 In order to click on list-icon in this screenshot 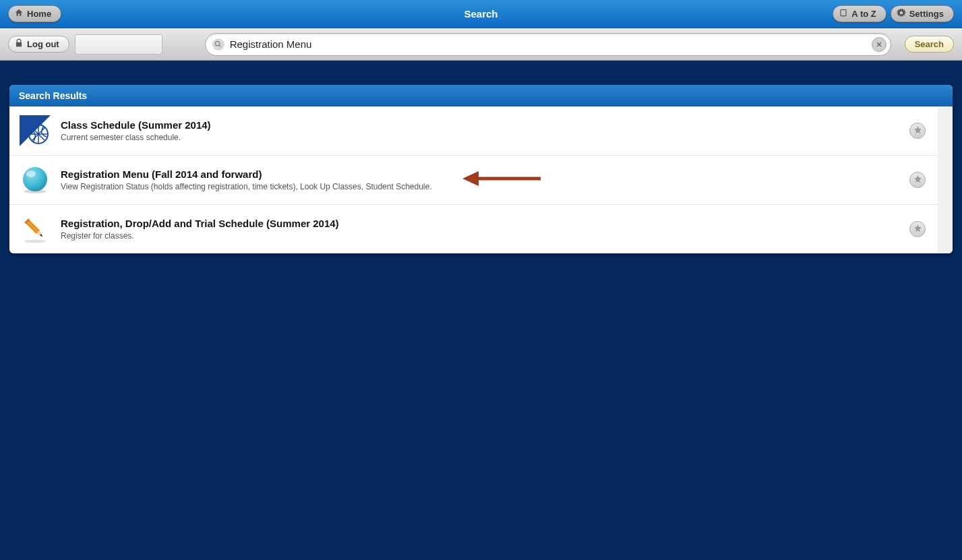, I will do `click(843, 13)`.